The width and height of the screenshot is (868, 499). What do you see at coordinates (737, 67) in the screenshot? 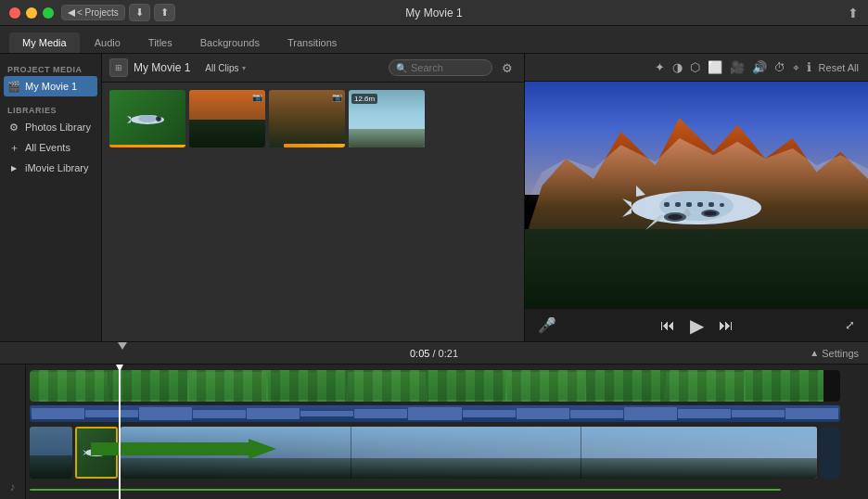
I see `camera-stabilize-icon: 🎥` at bounding box center [737, 67].